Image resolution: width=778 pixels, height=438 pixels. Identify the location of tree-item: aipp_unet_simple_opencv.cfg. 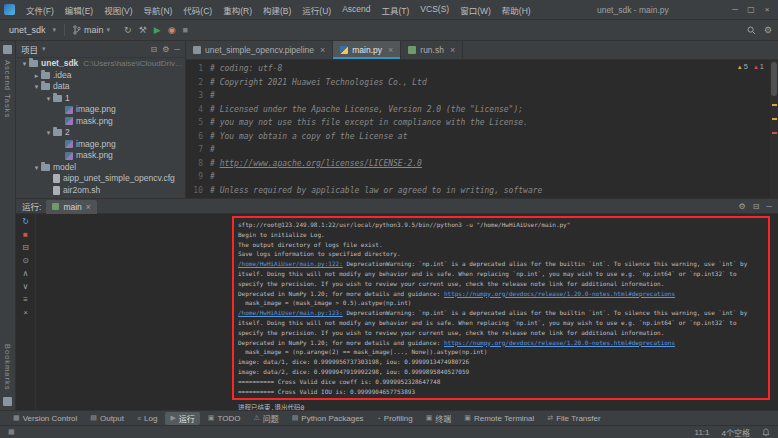
(100, 179).